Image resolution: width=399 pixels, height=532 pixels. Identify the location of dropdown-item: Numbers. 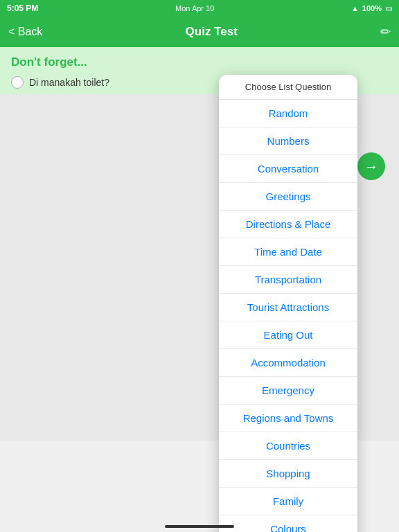
(288, 141).